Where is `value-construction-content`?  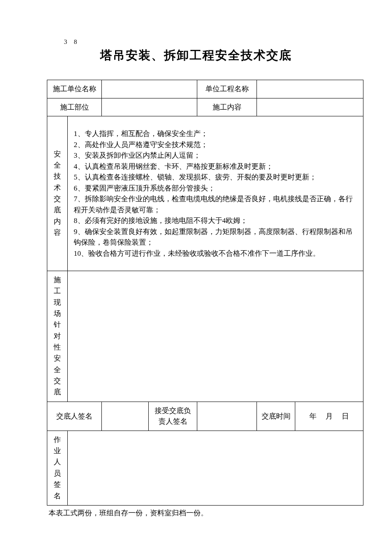 value-construction-content is located at coordinates (310, 107).